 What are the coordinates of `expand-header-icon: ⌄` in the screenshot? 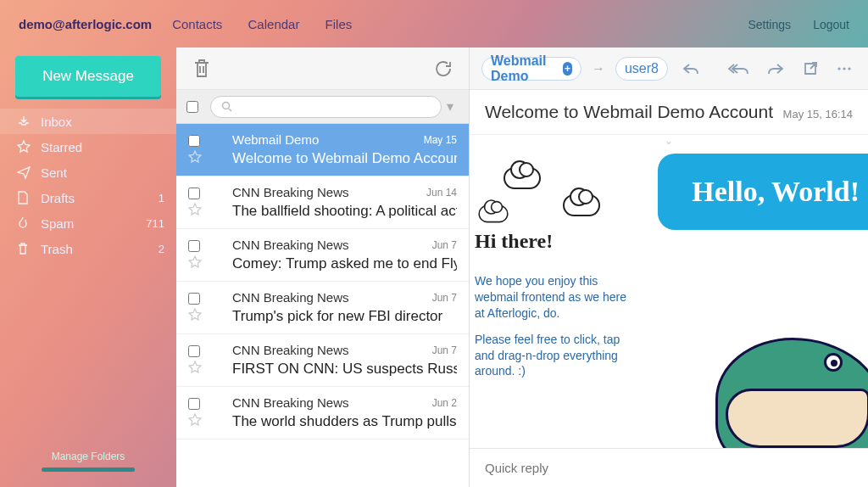 It's located at (669, 140).